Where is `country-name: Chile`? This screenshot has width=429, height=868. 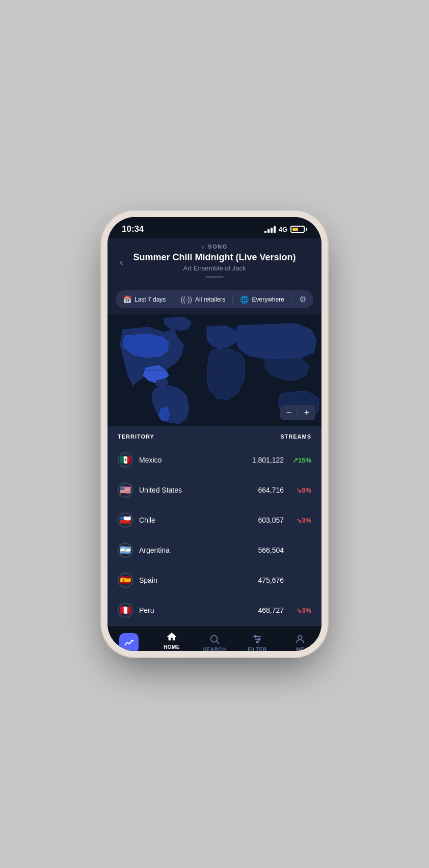 country-name: Chile is located at coordinates (199, 520).